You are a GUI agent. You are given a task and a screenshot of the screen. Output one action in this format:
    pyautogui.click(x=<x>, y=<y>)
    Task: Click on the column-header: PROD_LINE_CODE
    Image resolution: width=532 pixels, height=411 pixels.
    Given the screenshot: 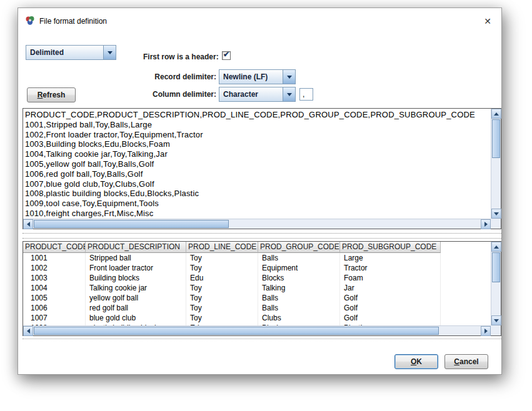 What is the action you would take?
    pyautogui.click(x=223, y=247)
    